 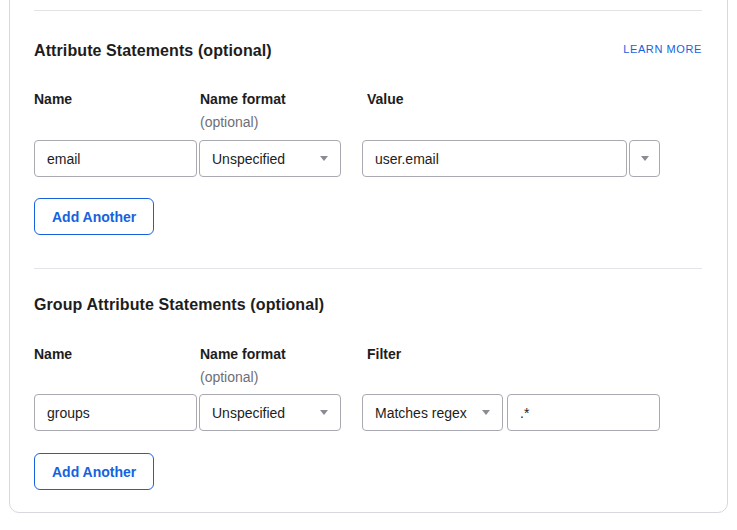 What do you see at coordinates (229, 122) in the screenshot?
I see `attr-name-format-optional-label: (optional)` at bounding box center [229, 122].